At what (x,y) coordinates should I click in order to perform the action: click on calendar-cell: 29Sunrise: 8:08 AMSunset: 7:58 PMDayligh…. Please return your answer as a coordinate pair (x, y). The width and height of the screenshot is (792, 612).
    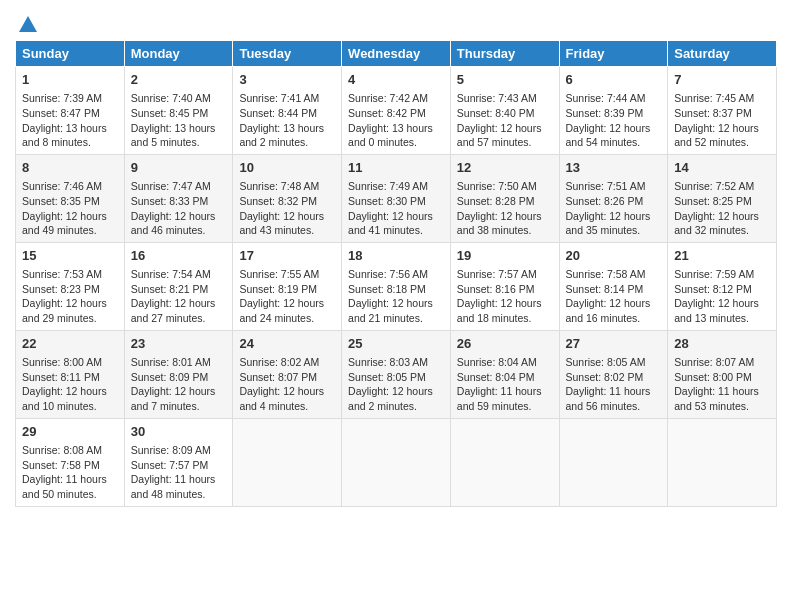
    Looking at the image, I should click on (70, 462).